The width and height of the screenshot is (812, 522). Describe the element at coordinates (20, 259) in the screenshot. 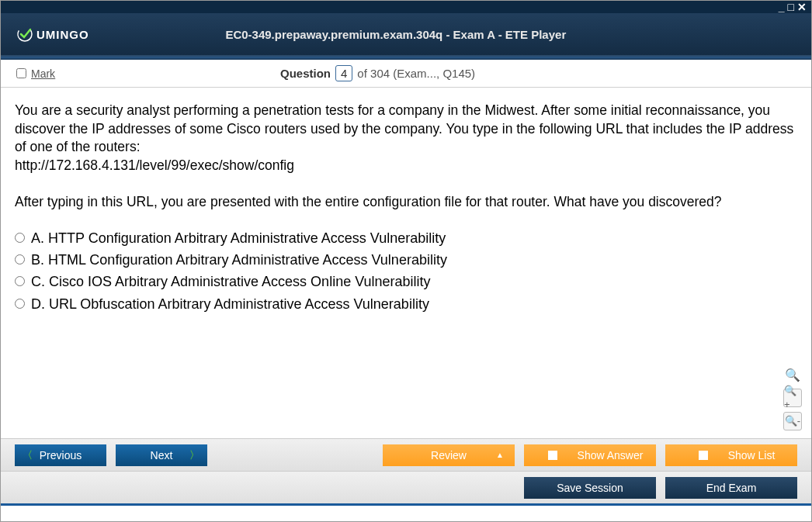

I see `option-b-radio` at that location.